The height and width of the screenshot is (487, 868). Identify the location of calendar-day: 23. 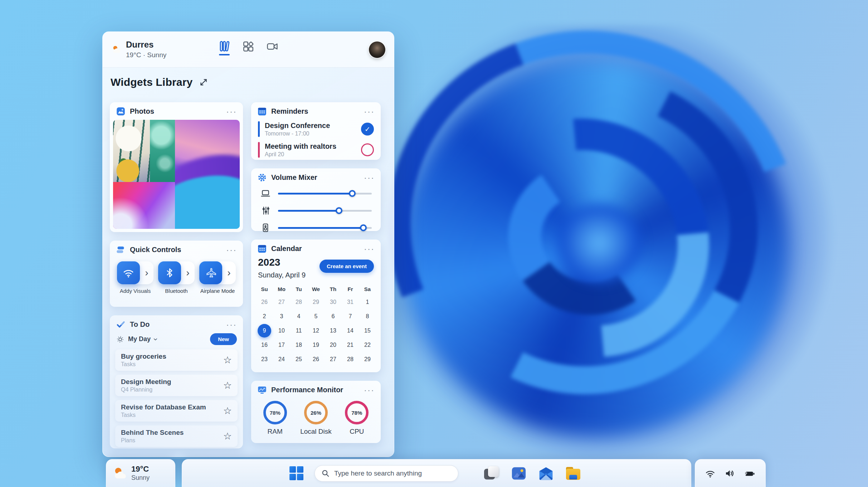
(264, 359).